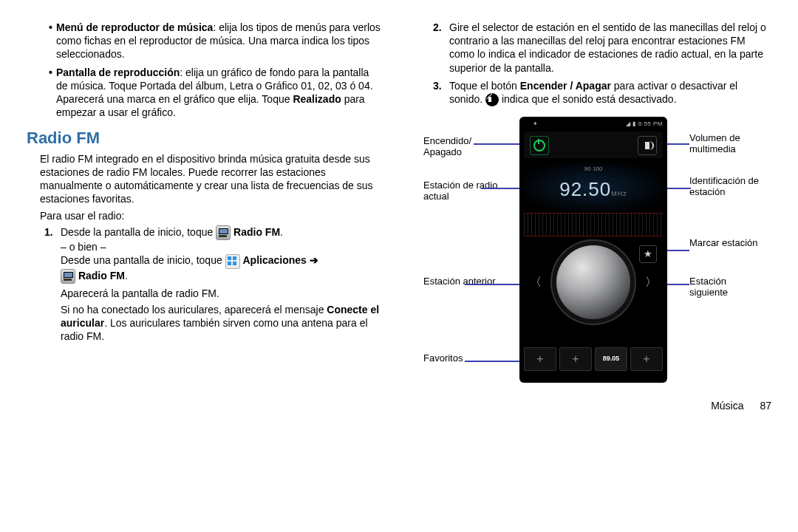 The height and width of the screenshot is (532, 798). Describe the element at coordinates (765, 406) in the screenshot. I see `page-number: 87` at that location.